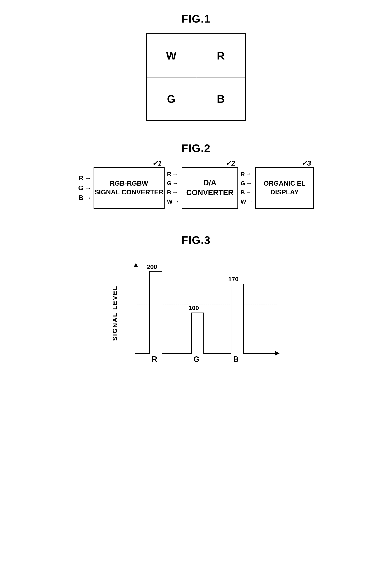 This screenshot has width=392, height=566. Describe the element at coordinates (196, 77) in the screenshot. I see `pixel-grid: W R G B` at that location.